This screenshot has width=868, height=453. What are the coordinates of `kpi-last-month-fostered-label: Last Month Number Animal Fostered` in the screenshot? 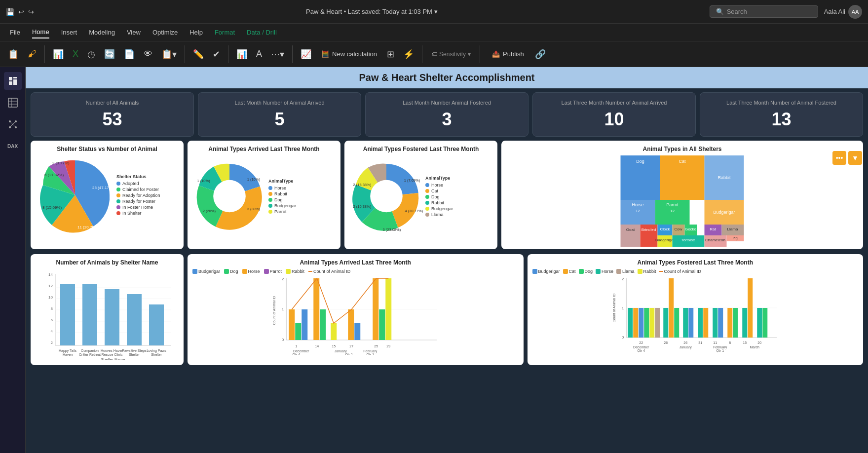 It's located at (447, 103).